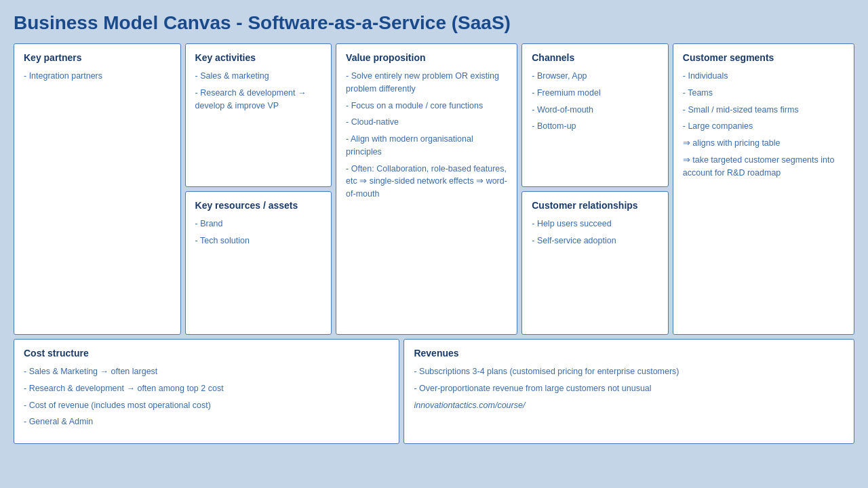  I want to click on value-proposition-card: Value proposition - Solve entirely new p…, so click(427, 189).